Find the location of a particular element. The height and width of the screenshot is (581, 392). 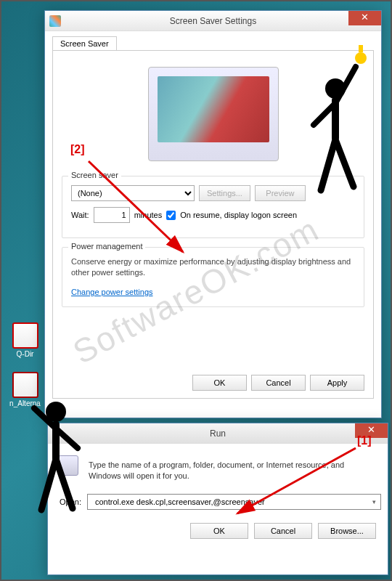

titlebar: Run ✕ is located at coordinates (218, 434).